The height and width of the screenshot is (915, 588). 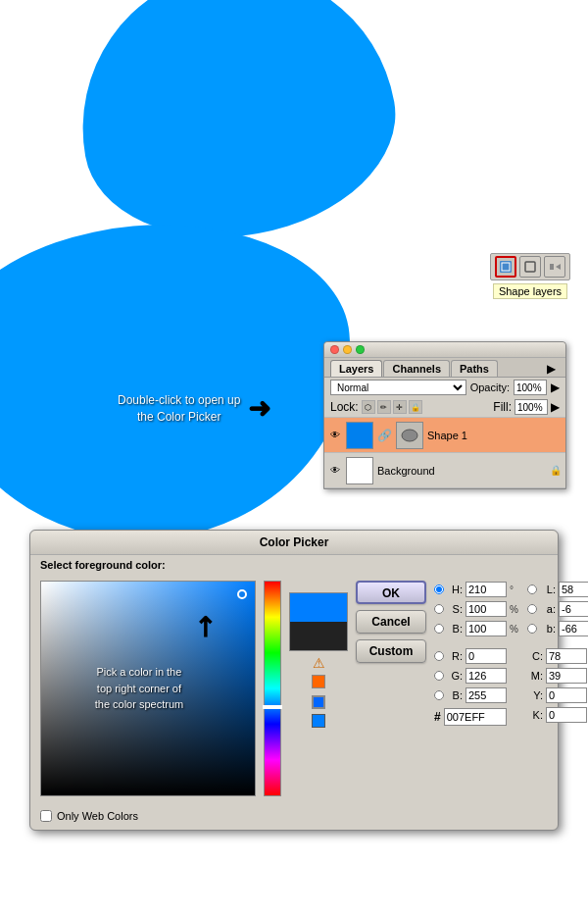 What do you see at coordinates (445, 453) in the screenshot?
I see `layers-list: 👁 🔗 Shape 1 👁 Background 🔒` at bounding box center [445, 453].